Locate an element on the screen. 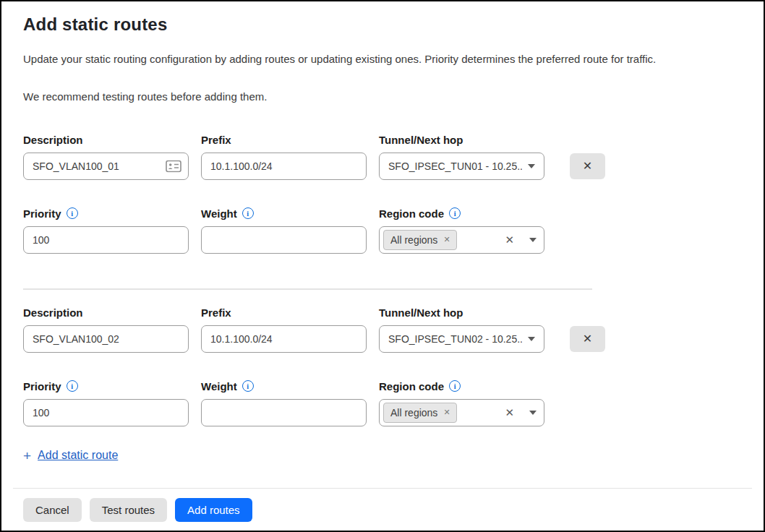 This screenshot has height=532, width=765. tunnel-select: SFO_IPSEC_TUN01 - 10.25... is located at coordinates (461, 166).